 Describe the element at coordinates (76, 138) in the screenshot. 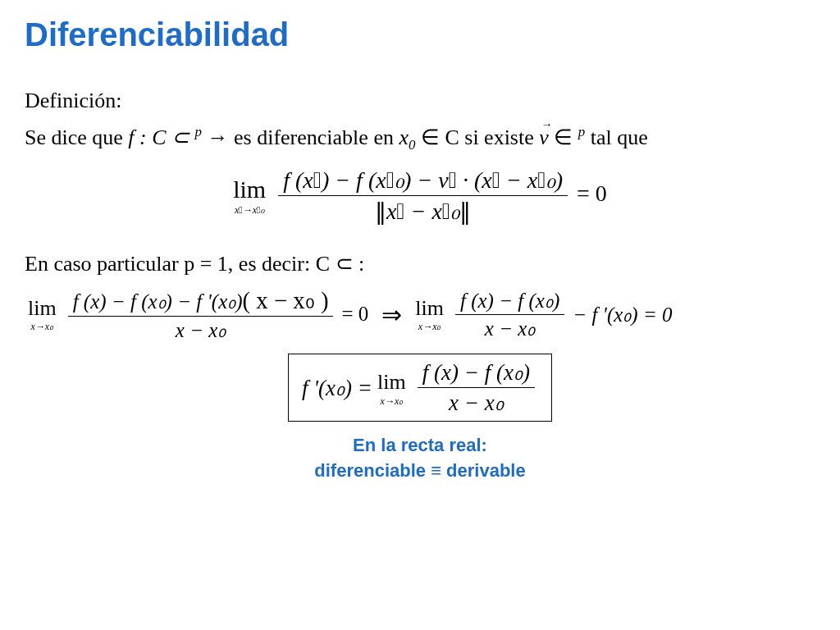

I see `intro-part1: Se dice que` at that location.